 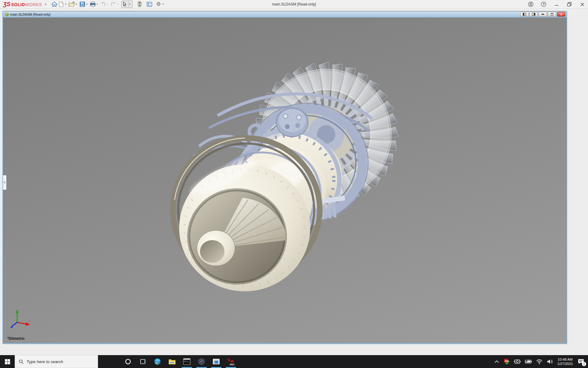 What do you see at coordinates (507, 362) in the screenshot?
I see `solidworks-monitor-icon: SW` at bounding box center [507, 362].